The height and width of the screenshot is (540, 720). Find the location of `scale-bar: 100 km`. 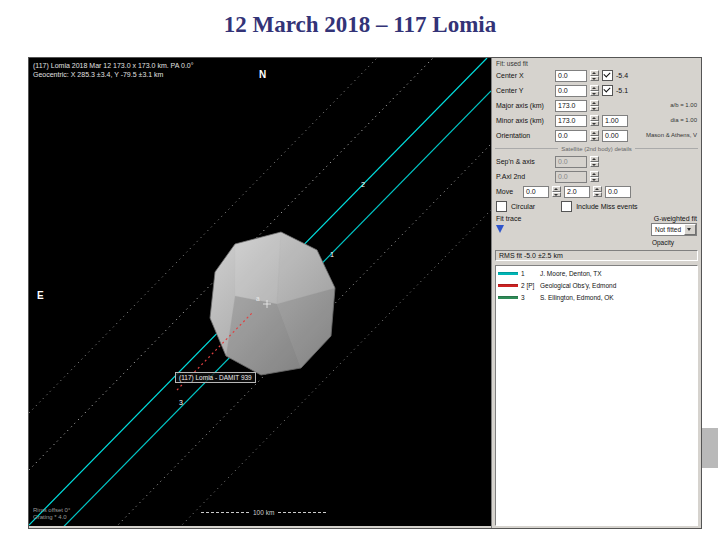

scale-bar: 100 km is located at coordinates (264, 512).